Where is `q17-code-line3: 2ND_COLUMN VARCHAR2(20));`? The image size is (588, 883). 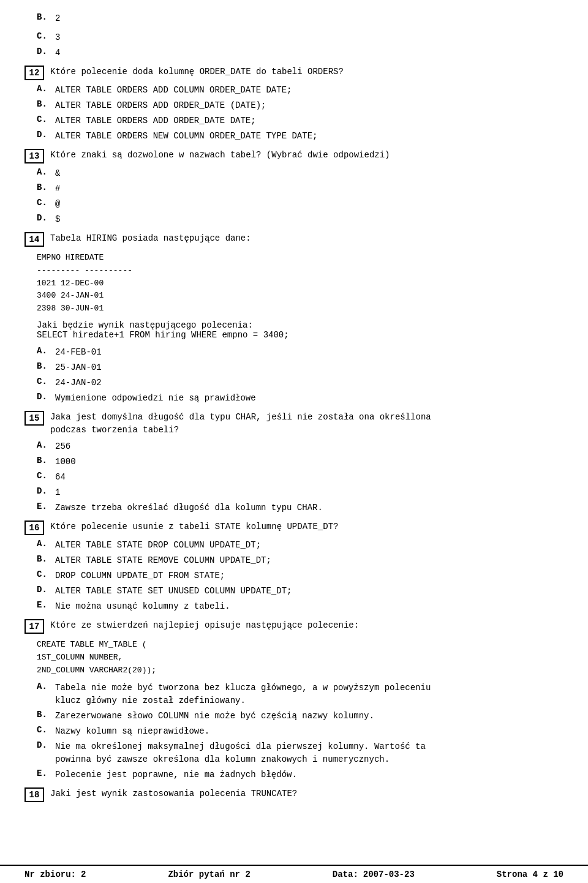 q17-code-line3: 2ND_COLUMN VARCHAR2(20)); is located at coordinates (300, 671).